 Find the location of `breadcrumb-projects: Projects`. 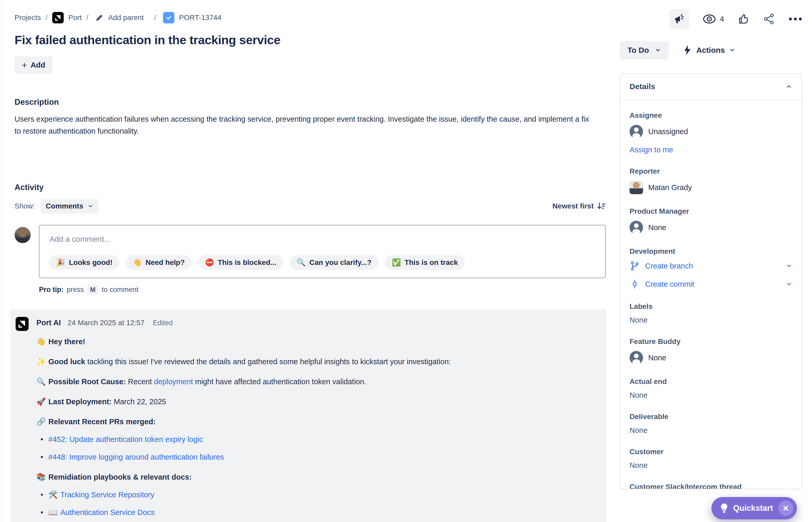

breadcrumb-projects: Projects is located at coordinates (28, 18).